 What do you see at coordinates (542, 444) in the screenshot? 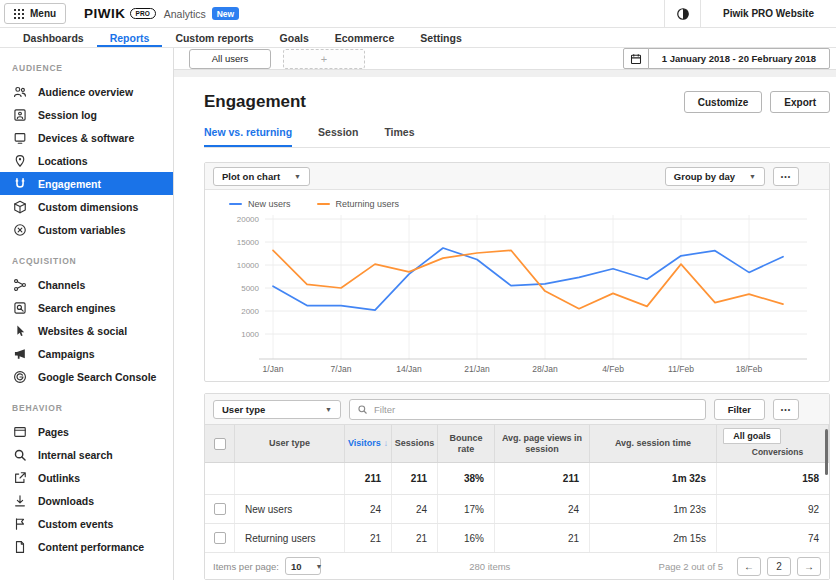
I see `column-header-avg_page_views: Avg. page views in session` at bounding box center [542, 444].